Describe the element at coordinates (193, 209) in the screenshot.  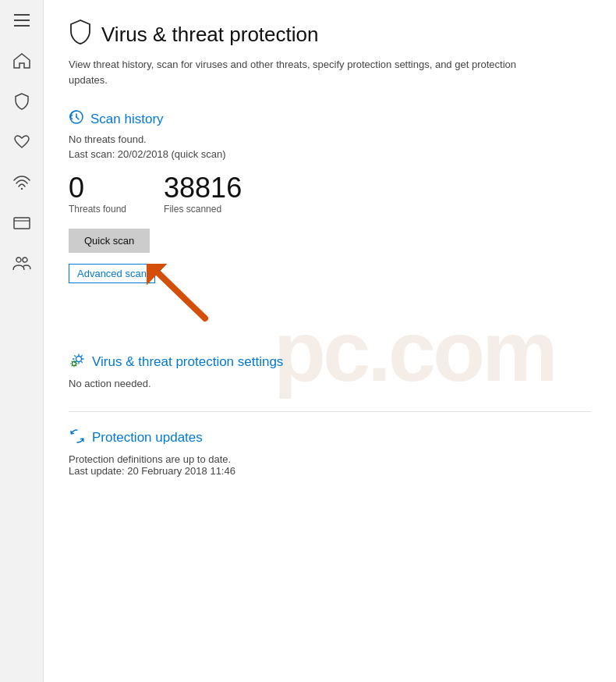
I see `files-label: Files scanned` at that location.